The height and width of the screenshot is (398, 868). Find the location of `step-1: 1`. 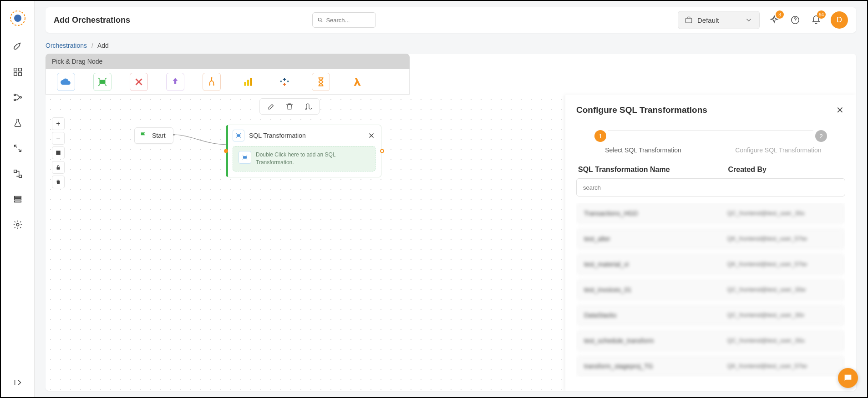

step-1: 1 is located at coordinates (600, 136).